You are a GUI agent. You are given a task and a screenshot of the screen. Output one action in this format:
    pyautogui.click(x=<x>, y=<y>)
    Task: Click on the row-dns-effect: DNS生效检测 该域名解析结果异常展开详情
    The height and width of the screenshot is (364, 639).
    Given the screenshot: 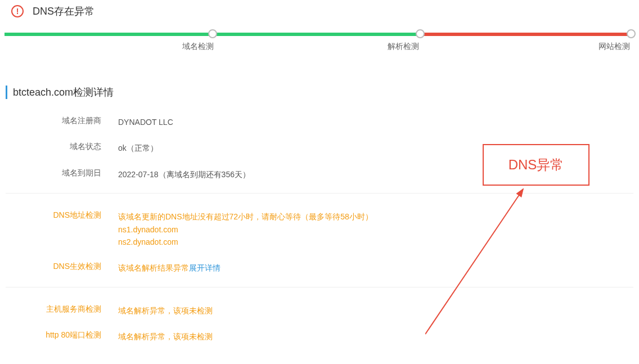 What is the action you would take?
    pyautogui.click(x=320, y=268)
    